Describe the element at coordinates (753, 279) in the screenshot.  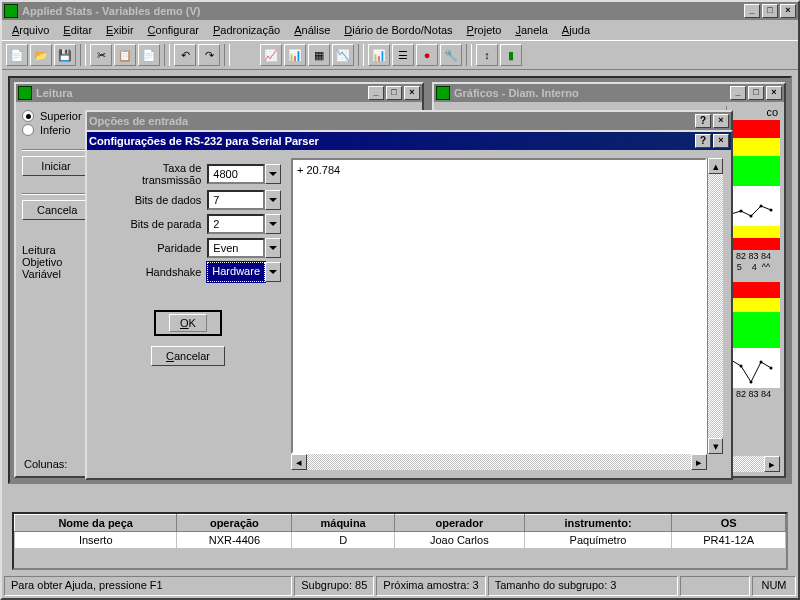
I see `chart-strip: co 82 83 84 5 4 ^^ 82 83 84` at that location.